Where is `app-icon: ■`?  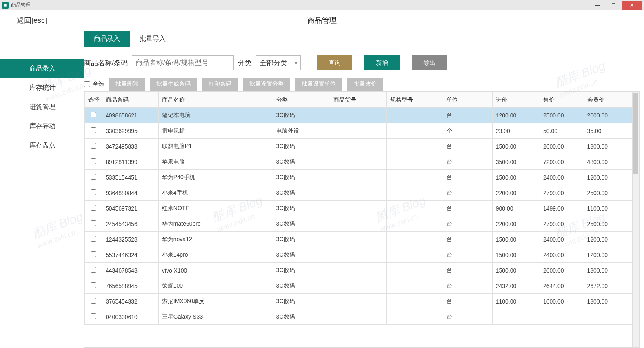
app-icon: ■ is located at coordinates (5, 5).